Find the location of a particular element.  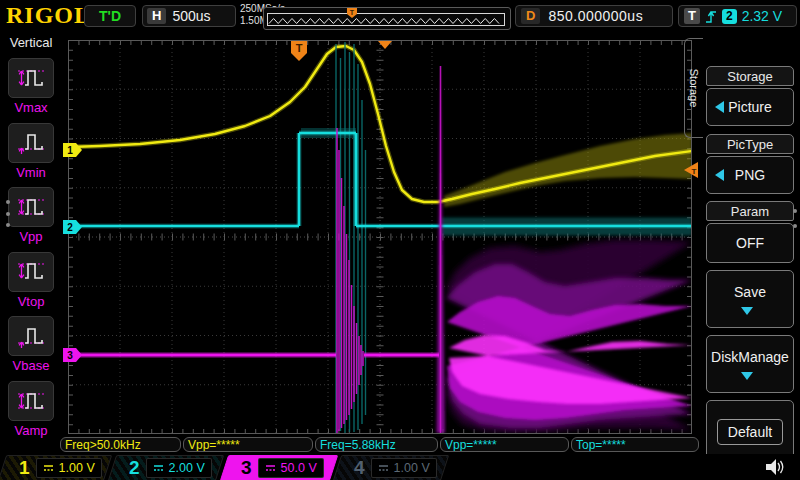

horizontal-timebase-box: H 500us is located at coordinates (189, 16).